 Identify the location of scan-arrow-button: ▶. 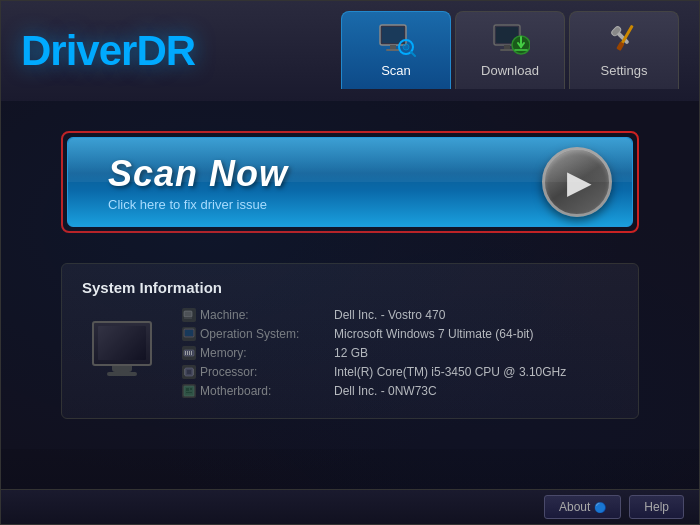
(577, 182).